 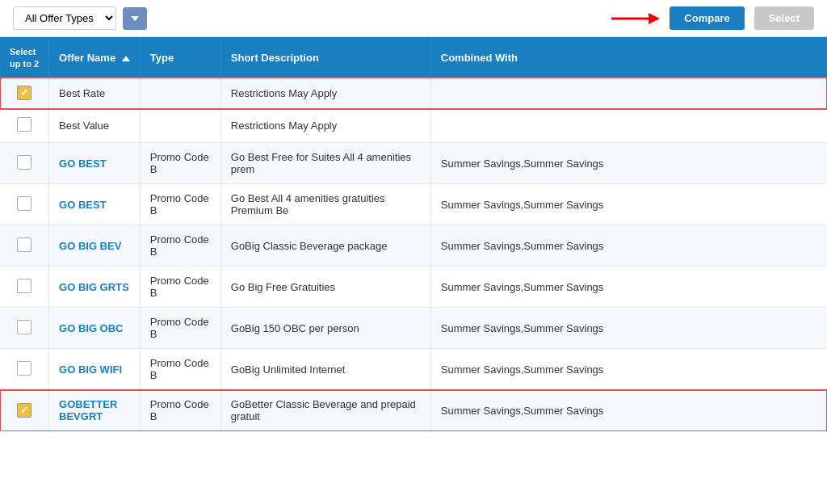 I want to click on table-row: GO BIG WIFIPromo Code BGoBig Unlimited I…, so click(x=414, y=370).